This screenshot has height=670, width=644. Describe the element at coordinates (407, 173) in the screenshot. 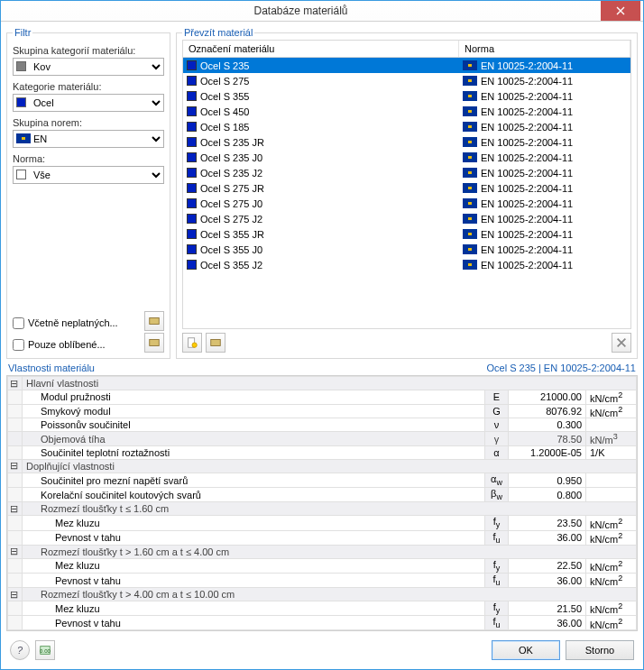

I see `material-row: Ocel S 235 J2EN 10025-2:2004-11` at that location.